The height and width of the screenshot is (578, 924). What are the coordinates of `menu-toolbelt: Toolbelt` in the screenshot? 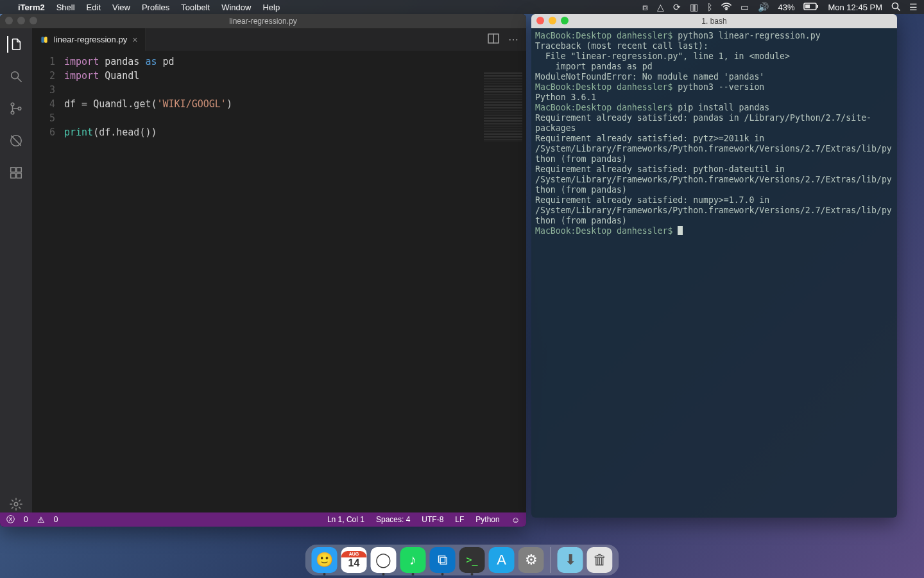 It's located at (195, 8).